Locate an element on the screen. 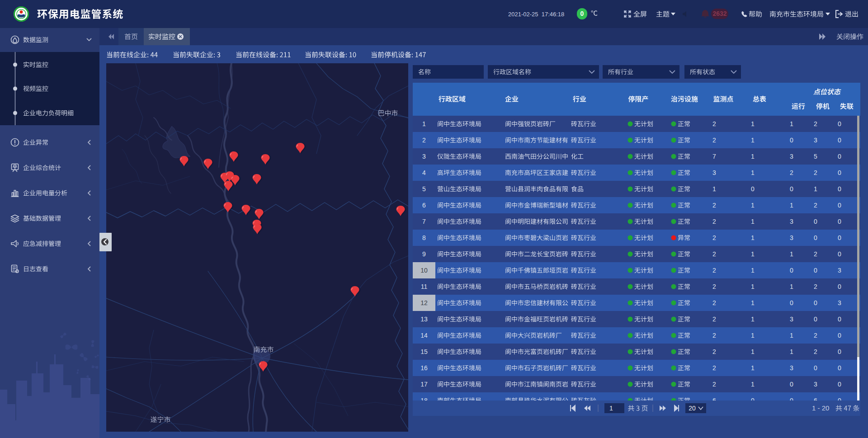  svg-text: 17 is located at coordinates (424, 384).